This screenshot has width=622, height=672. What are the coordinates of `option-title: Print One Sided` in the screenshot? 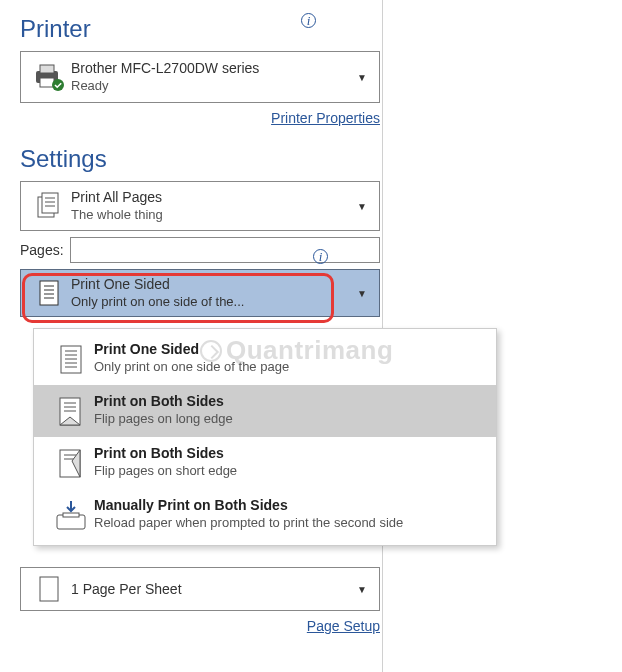 It's located at (288, 349).